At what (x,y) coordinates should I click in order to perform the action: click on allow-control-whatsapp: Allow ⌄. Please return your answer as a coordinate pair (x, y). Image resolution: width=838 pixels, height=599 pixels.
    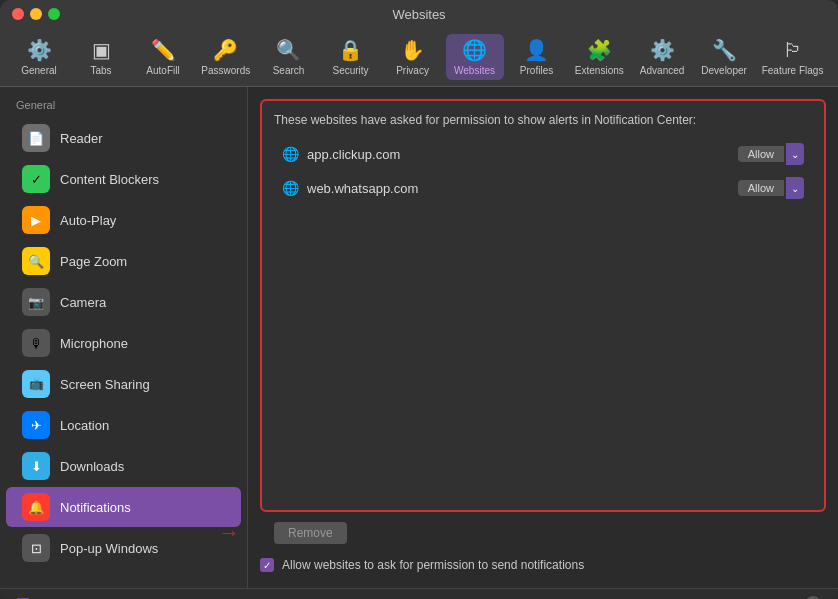
    Looking at the image, I should click on (771, 188).